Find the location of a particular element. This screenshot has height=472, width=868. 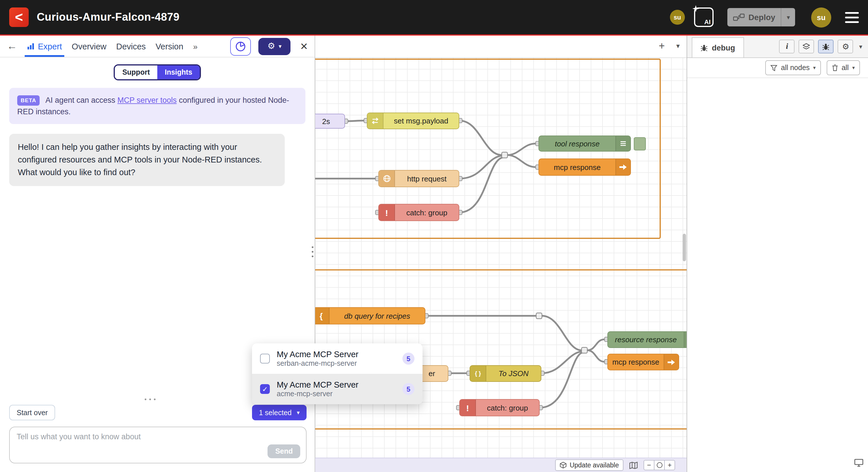

checkbox-checked: ✓ is located at coordinates (265, 389).